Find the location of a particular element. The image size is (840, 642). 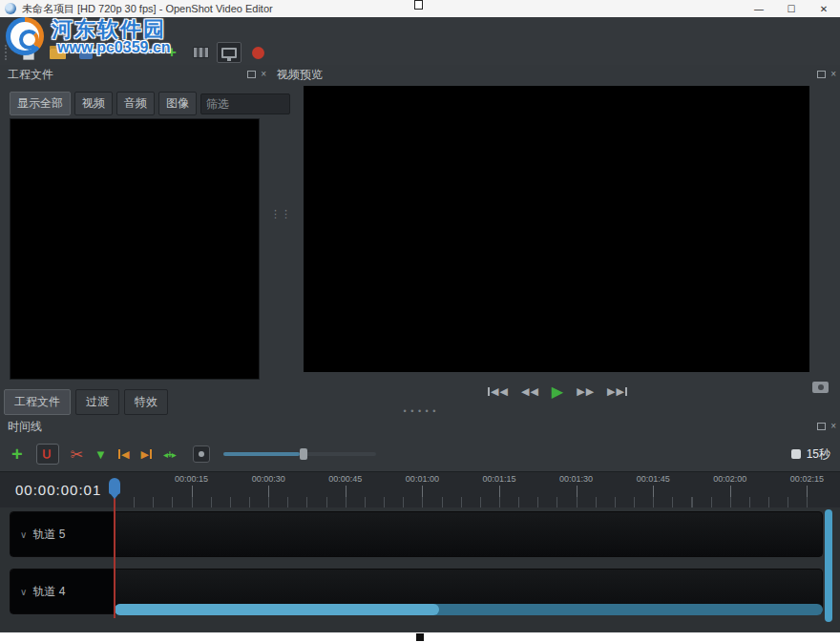

redo-icon: ↷ is located at coordinates (143, 52).